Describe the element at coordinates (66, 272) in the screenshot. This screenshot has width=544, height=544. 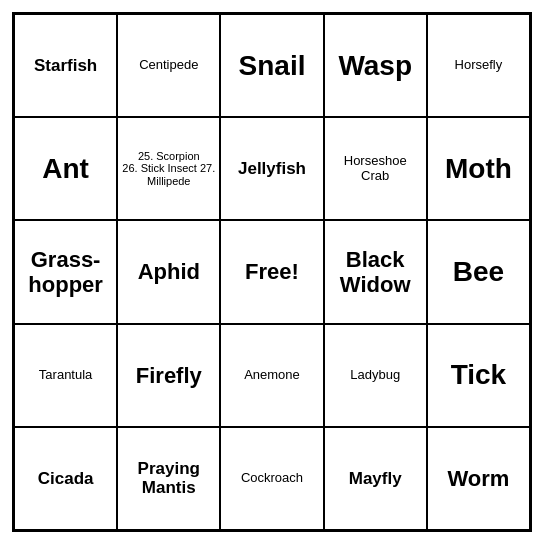
I see `cell-label: Grass-hopper` at that location.